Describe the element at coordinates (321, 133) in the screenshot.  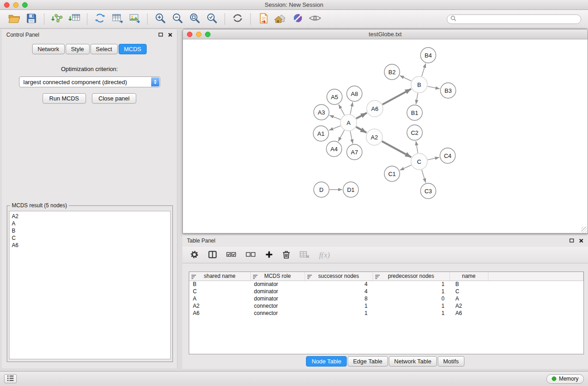
I see `graph-node-A1: A1` at that location.